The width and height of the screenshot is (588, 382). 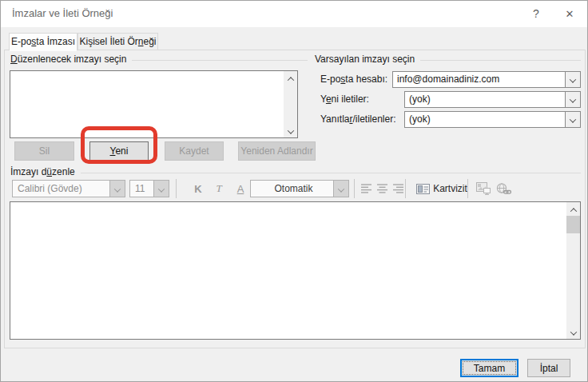 What do you see at coordinates (109, 42) in the screenshot?
I see `tab-label-part: Kişisel İleti Ör` at bounding box center [109, 42].